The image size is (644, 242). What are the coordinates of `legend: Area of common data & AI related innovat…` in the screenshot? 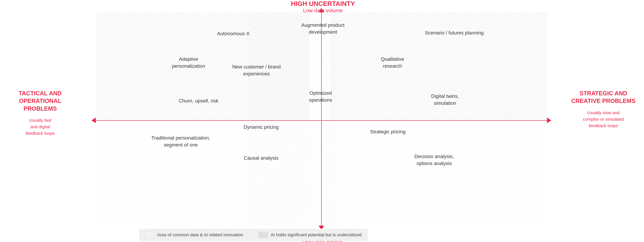 It's located at (254, 235).